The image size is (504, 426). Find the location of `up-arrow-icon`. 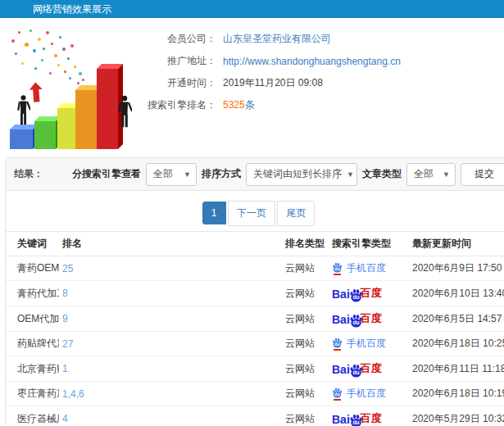

up-arrow-icon is located at coordinates (36, 92).